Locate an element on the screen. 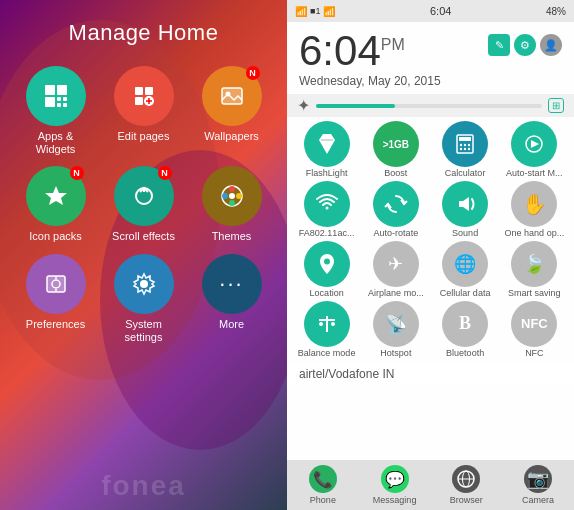 The width and height of the screenshot is (574, 510). airplane-label: Airplane mo... is located at coordinates (396, 294).